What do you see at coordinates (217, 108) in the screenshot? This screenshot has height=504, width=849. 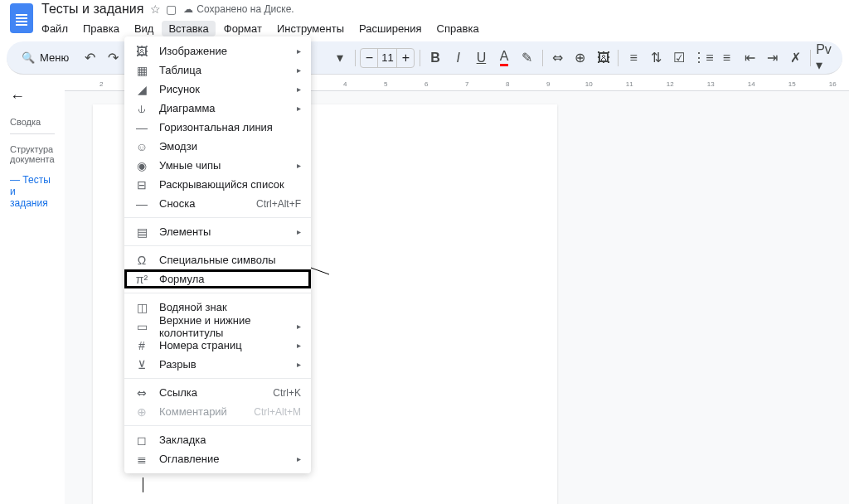 I see `insert-menu-item: ⫝Диаграмма▸` at bounding box center [217, 108].